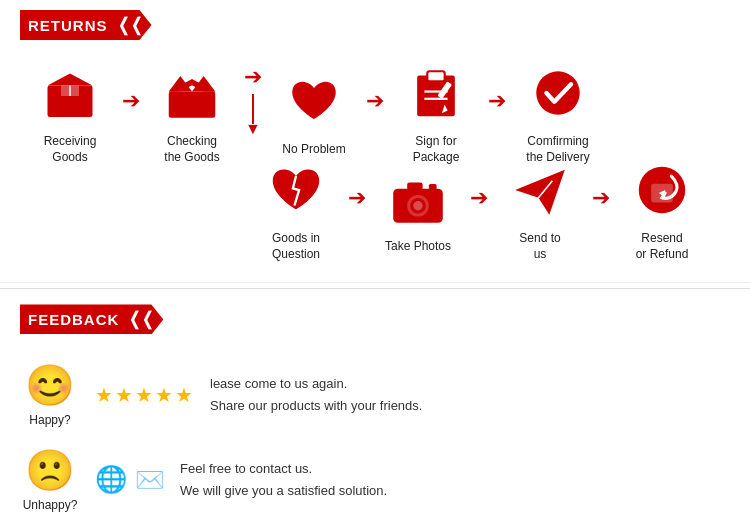  I want to click on section-divider, so click(375, 288).